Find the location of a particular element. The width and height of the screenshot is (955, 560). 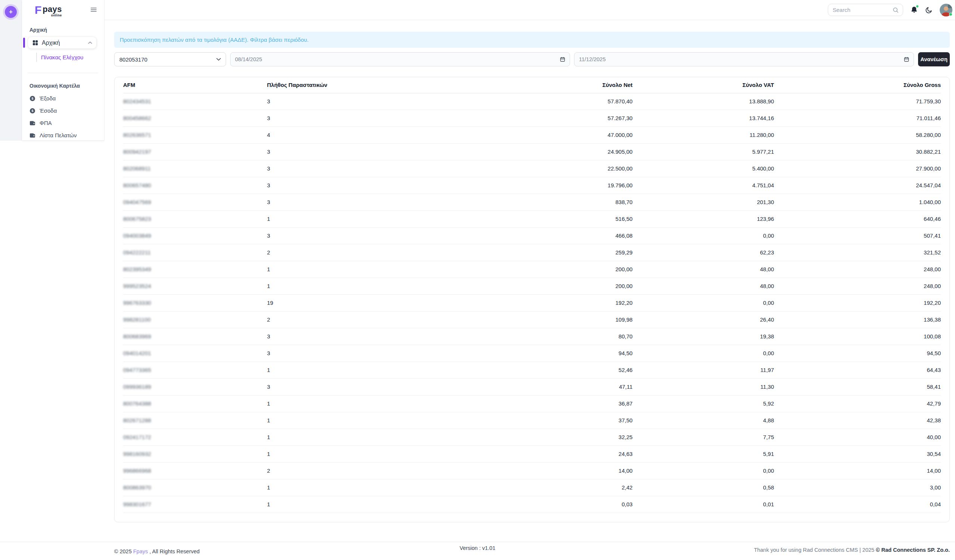

table-row: 800675823 1 516,50 123,96 640,46 is located at coordinates (532, 219).